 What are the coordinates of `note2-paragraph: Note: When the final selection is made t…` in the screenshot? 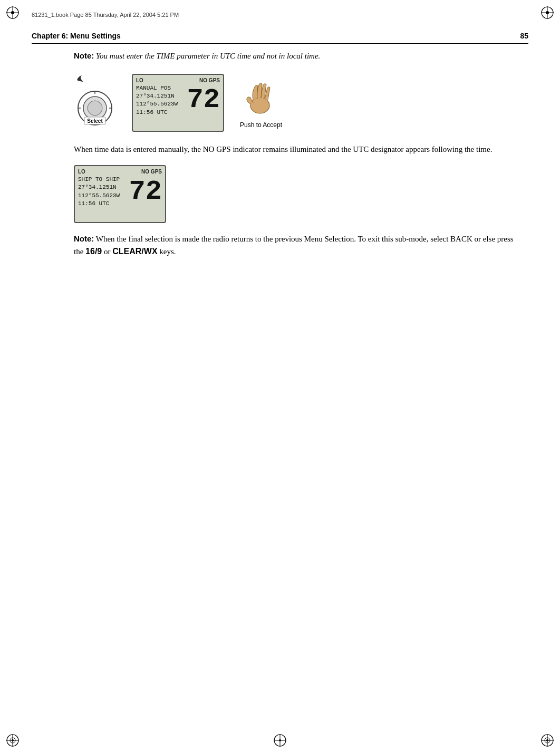 It's located at (296, 246).